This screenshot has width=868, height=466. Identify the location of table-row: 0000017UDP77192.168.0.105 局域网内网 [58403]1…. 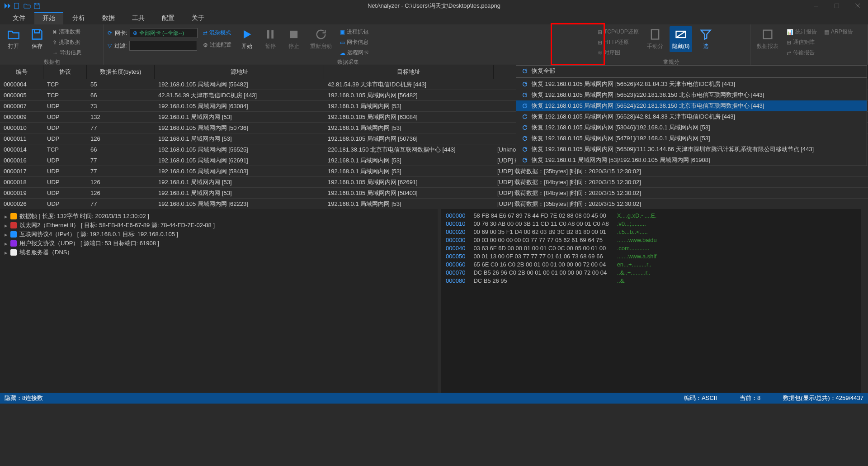
(434, 171).